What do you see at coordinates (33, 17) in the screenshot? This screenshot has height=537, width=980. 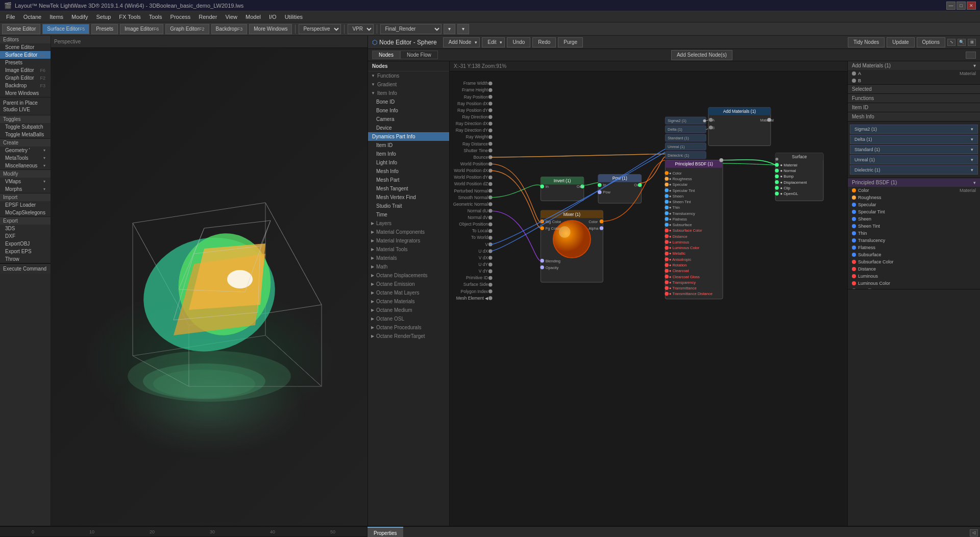 I see `menu-octane: Octane` at bounding box center [33, 17].